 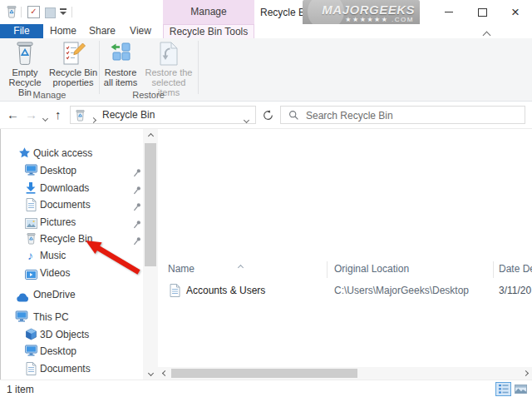 What do you see at coordinates (266, 115) in the screenshot?
I see `address-bar-row: ← → ↑ Recycle Bin` at bounding box center [266, 115].